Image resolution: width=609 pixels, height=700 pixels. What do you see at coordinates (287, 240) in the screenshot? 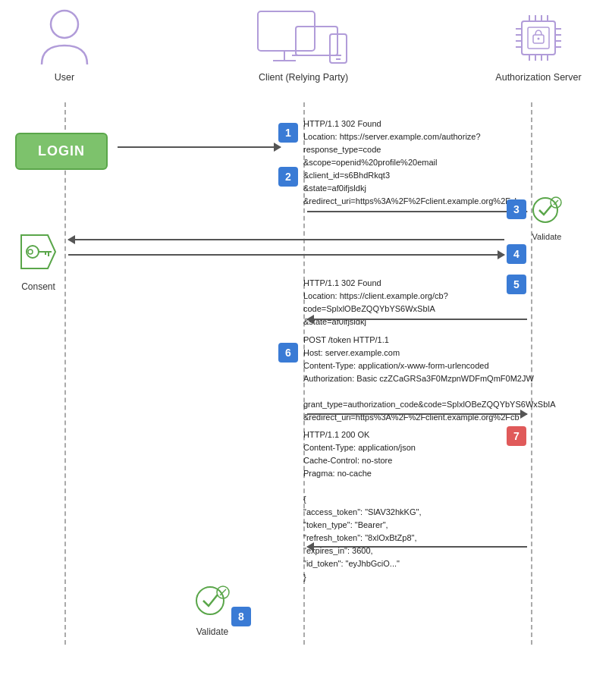
I see `arrow-auth-to-consent` at bounding box center [287, 240].